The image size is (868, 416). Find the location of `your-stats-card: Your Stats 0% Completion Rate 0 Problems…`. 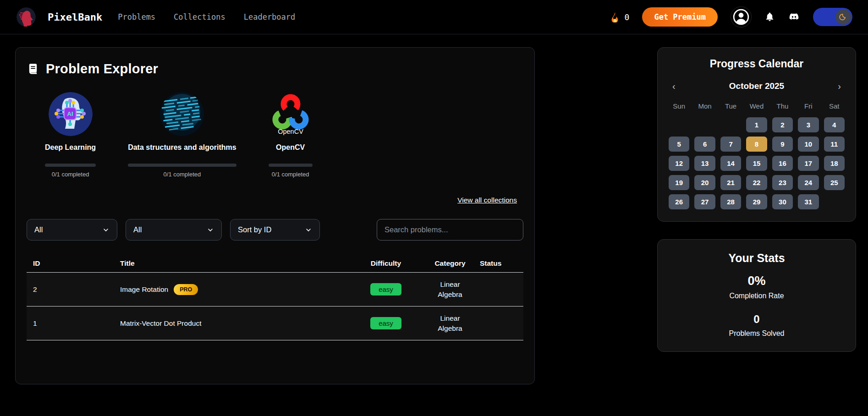

your-stats-card: Your Stats 0% Completion Rate 0 Problems… is located at coordinates (757, 296).